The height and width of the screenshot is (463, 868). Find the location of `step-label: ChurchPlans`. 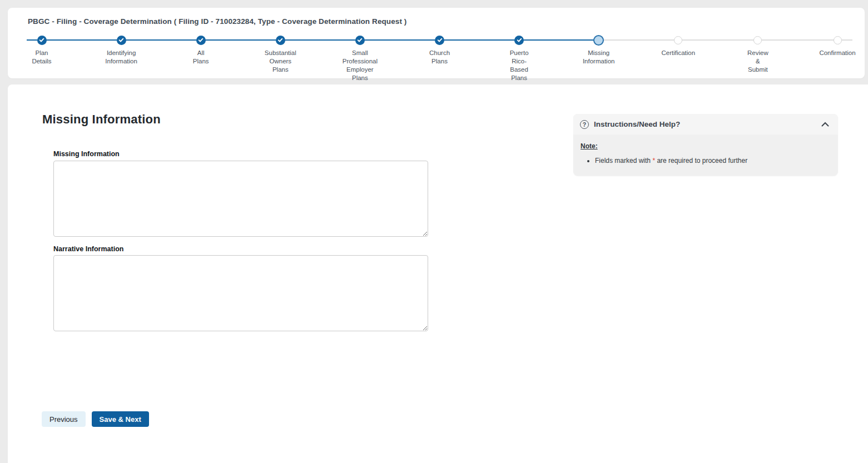

step-label: ChurchPlans is located at coordinates (440, 57).